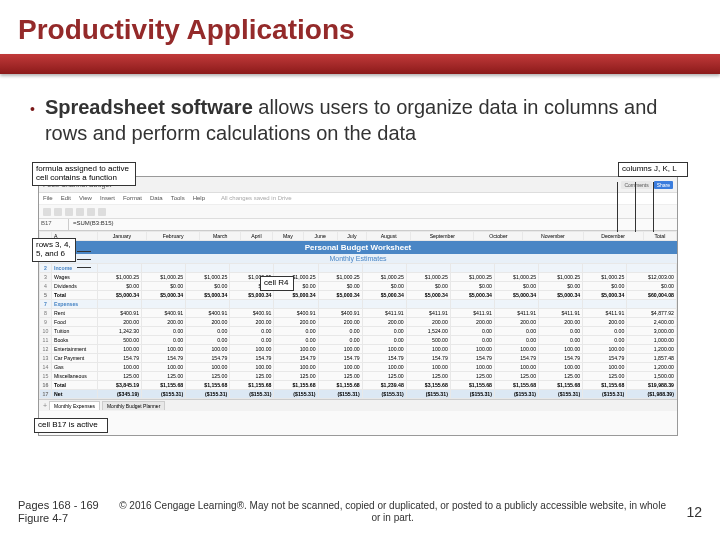 Image resolution: width=720 pixels, height=540 pixels. I want to click on col-header: May, so click(288, 236).